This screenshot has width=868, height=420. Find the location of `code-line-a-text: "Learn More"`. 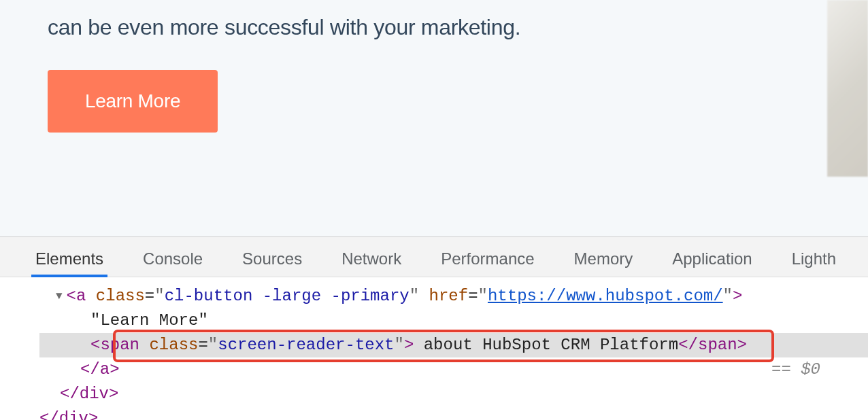

code-line-a-text: "Learn More" is located at coordinates (454, 321).